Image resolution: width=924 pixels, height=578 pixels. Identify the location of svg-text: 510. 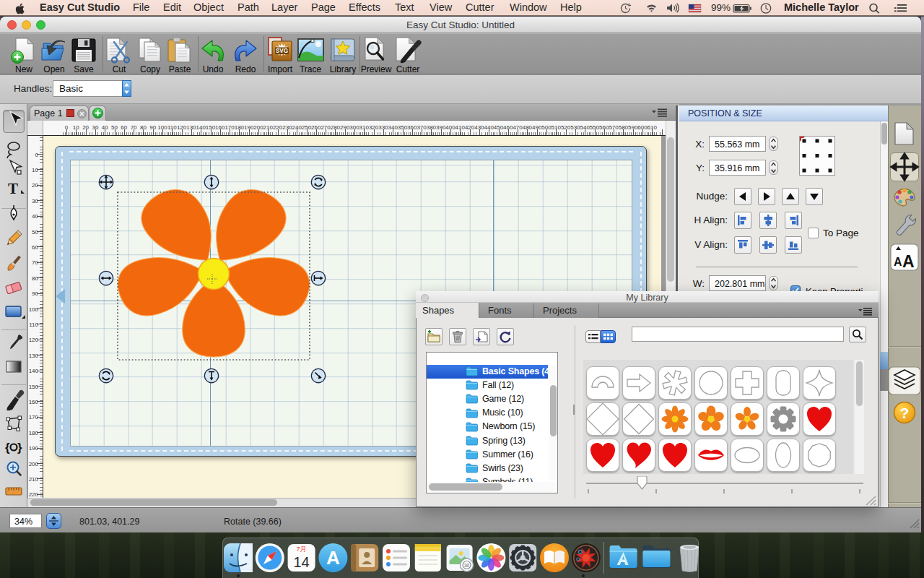
(557, 127).